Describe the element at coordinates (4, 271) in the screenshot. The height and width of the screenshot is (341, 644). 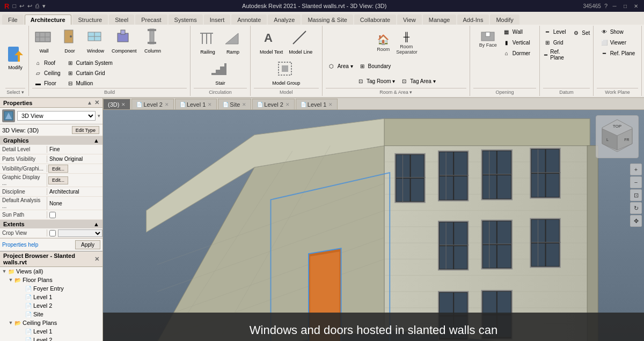
I see `views-all-toggle: ▼` at that location.